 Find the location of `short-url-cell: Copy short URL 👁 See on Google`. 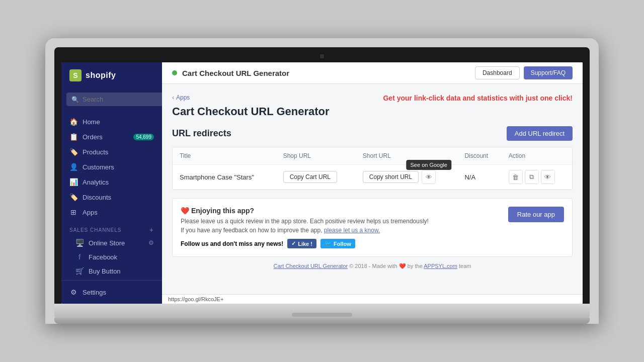

short-url-cell: Copy short URL 👁 See on Google is located at coordinates (407, 177).